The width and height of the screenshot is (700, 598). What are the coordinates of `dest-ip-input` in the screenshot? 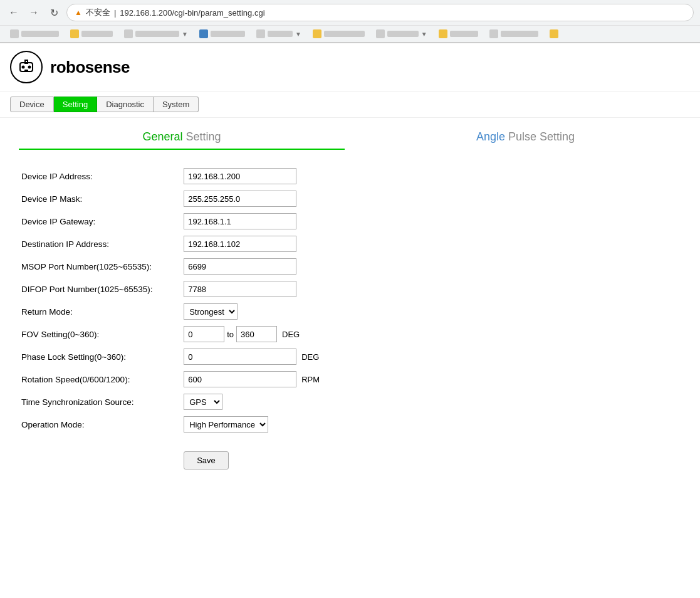 It's located at (240, 244).